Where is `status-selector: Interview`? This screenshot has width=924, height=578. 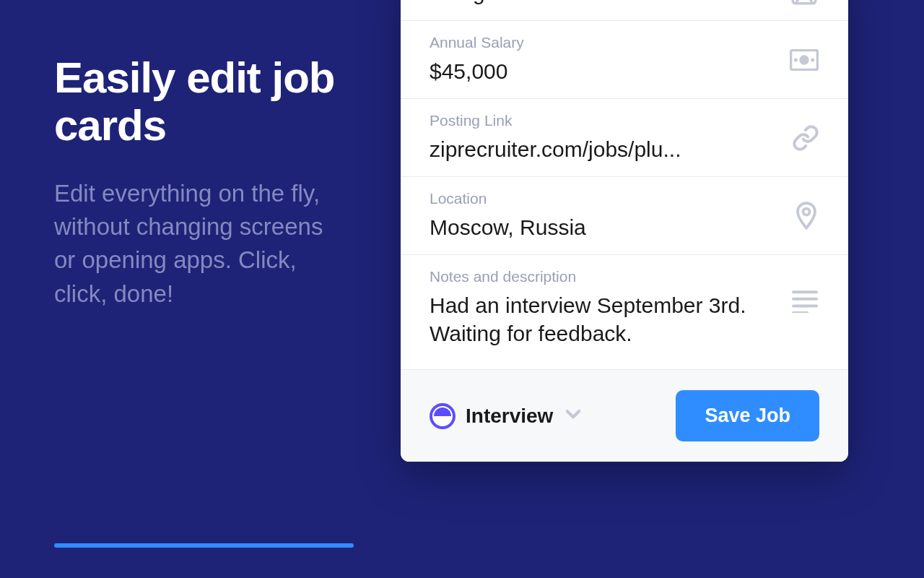 status-selector: Interview is located at coordinates (505, 416).